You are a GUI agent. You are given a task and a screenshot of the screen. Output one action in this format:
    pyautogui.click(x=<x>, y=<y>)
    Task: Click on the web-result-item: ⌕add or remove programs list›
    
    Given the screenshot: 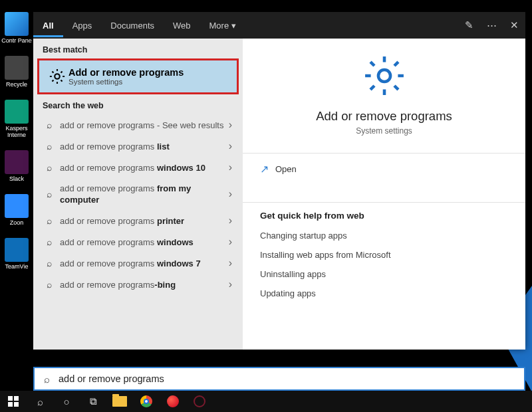 What is the action you would take?
    pyautogui.click(x=138, y=146)
    